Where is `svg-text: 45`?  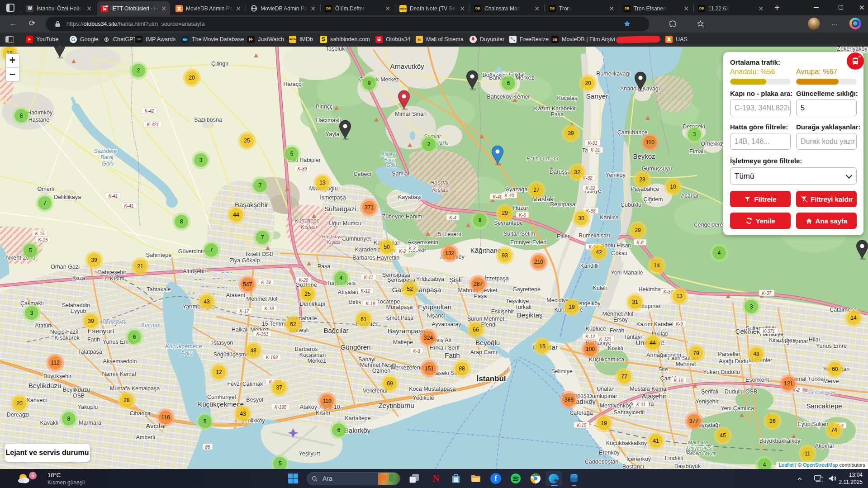 svg-text: 45 is located at coordinates (723, 436).